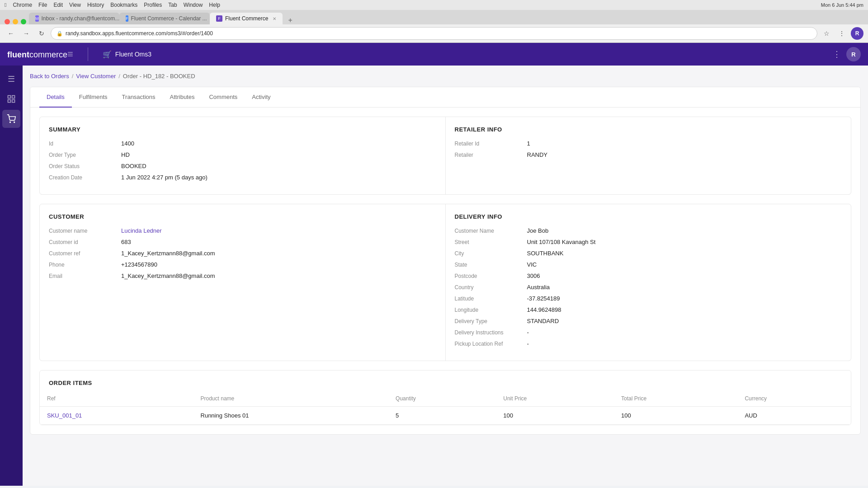 The width and height of the screenshot is (868, 488). I want to click on refresh-button: ↻, so click(42, 33).